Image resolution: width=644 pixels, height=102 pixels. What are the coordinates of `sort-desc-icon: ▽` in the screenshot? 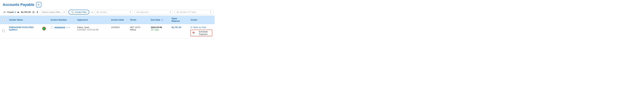 It's located at (162, 20).